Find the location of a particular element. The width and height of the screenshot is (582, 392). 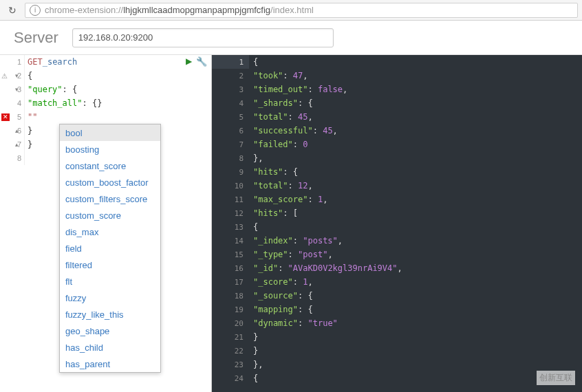

warning-icon: ⚠ is located at coordinates (4, 76).